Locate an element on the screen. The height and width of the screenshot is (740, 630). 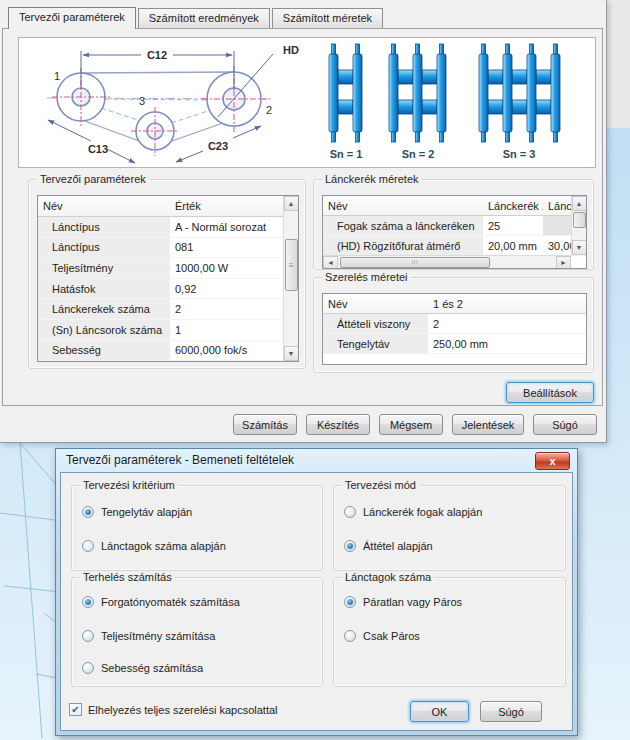
radio-option-chain-links: Lánctagok száma alapján is located at coordinates (154, 546).